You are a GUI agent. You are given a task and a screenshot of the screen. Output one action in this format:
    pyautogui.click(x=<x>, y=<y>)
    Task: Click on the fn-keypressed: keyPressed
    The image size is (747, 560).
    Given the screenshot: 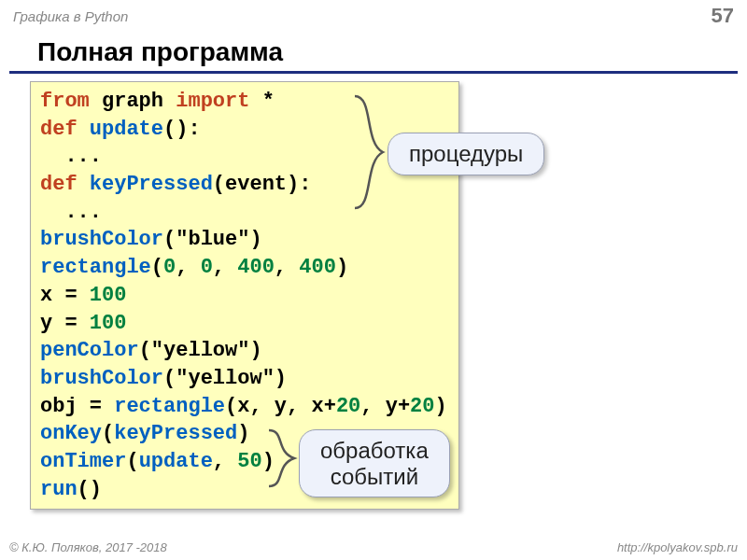 What is the action you would take?
    pyautogui.click(x=151, y=185)
    